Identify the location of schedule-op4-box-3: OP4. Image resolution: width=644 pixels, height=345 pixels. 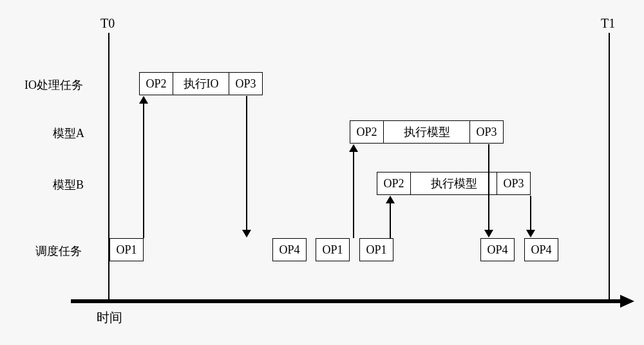
(541, 250).